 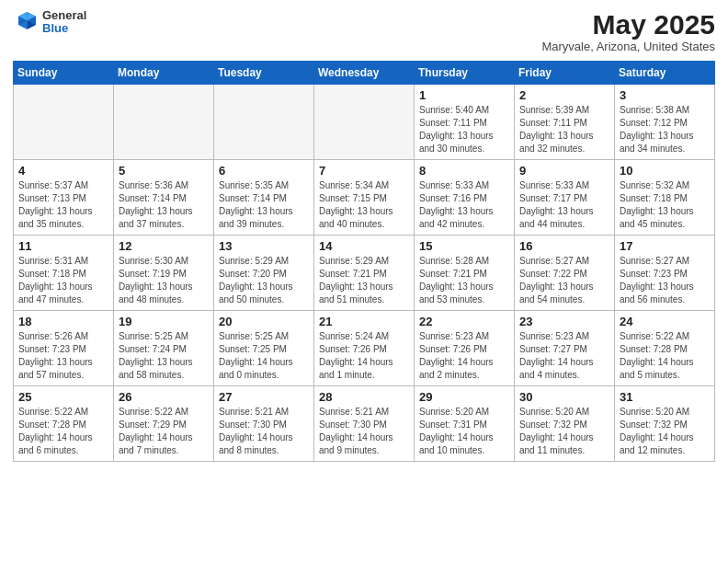 I want to click on location: Maryvale, Arizona, United States, so click(x=629, y=46).